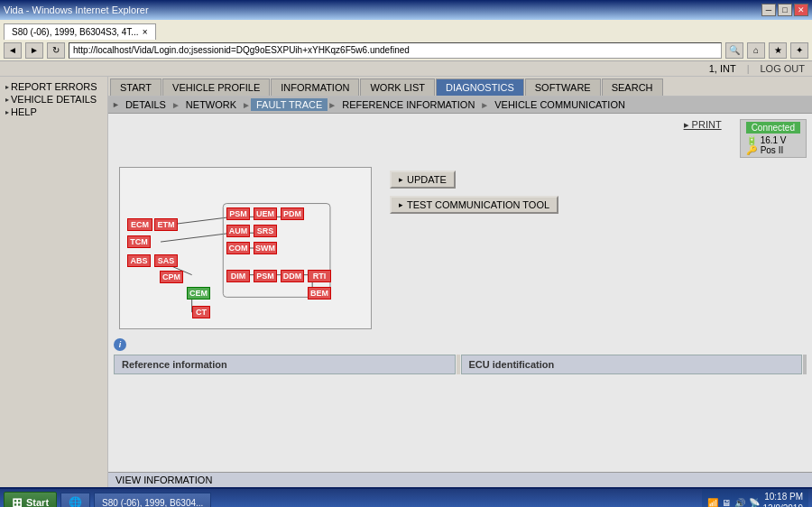  Describe the element at coordinates (54, 87) in the screenshot. I see `sidebar-label-report: REPORT ERRORS` at that location.